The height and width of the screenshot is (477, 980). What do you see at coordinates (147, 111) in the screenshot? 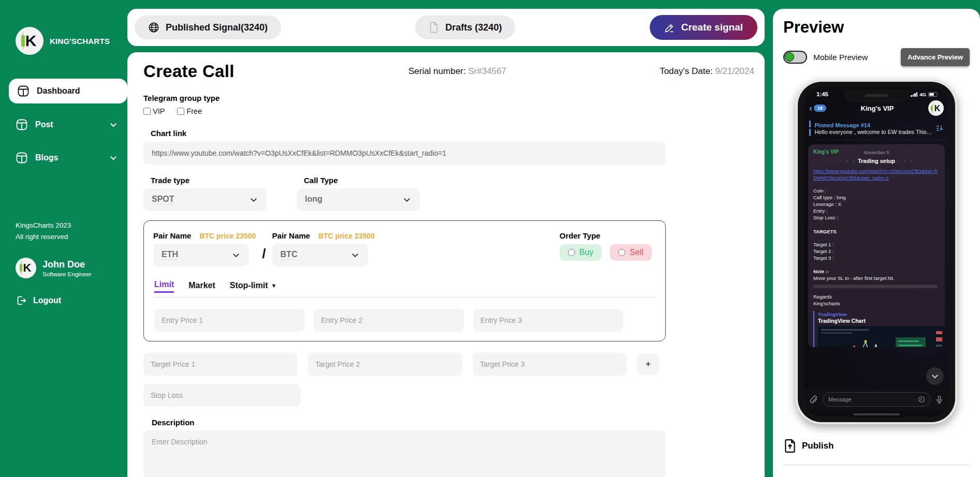
I see `vip-checkbox` at bounding box center [147, 111].